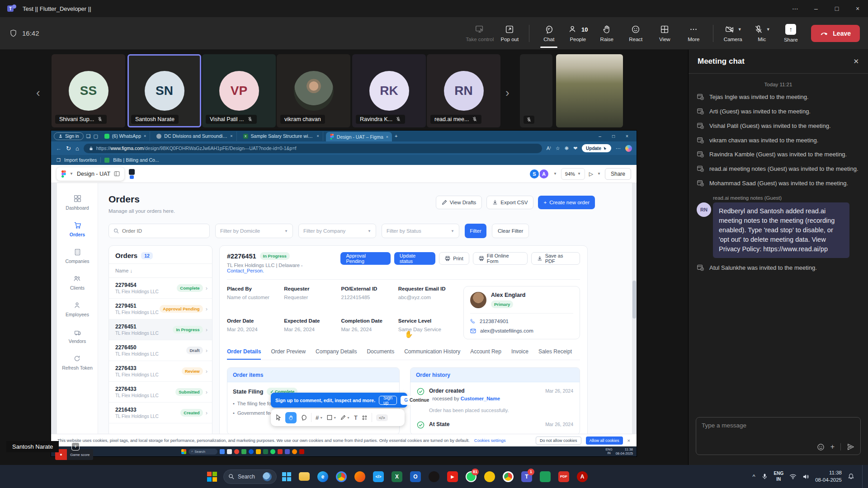  Describe the element at coordinates (778, 173) in the screenshot. I see `chat-message-list: Today 11:21 Tejas Ingle was invited to t…` at that location.